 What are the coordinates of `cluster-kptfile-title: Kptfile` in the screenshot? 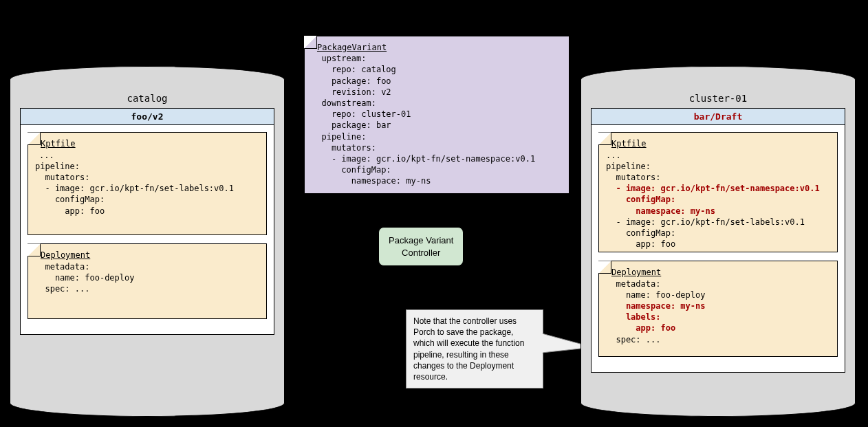 It's located at (629, 144).